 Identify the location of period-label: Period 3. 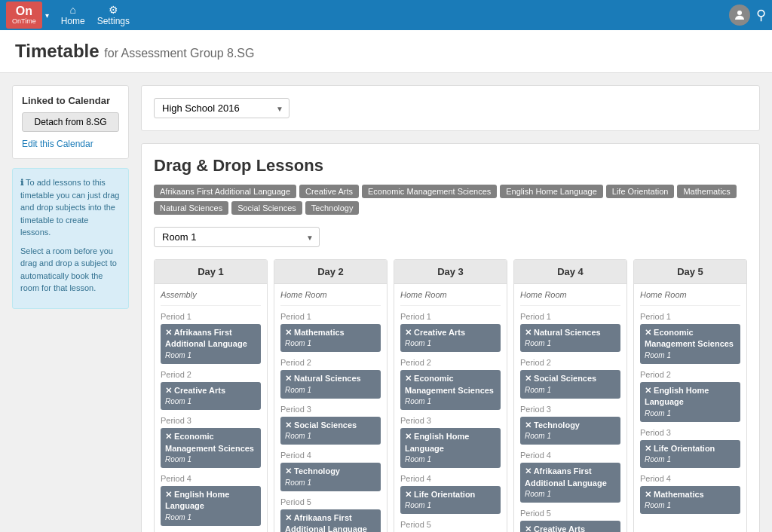
(691, 433).